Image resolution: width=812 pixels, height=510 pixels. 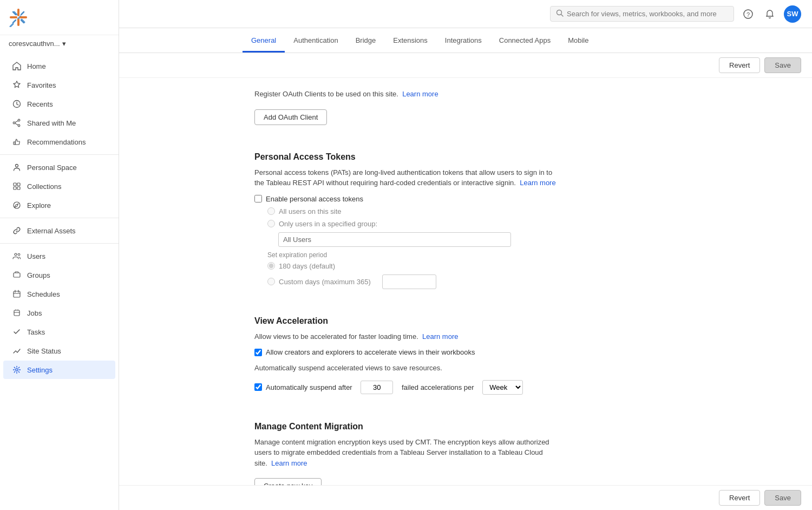 I want to click on top-toolbar: Revert Save, so click(x=466, y=66).